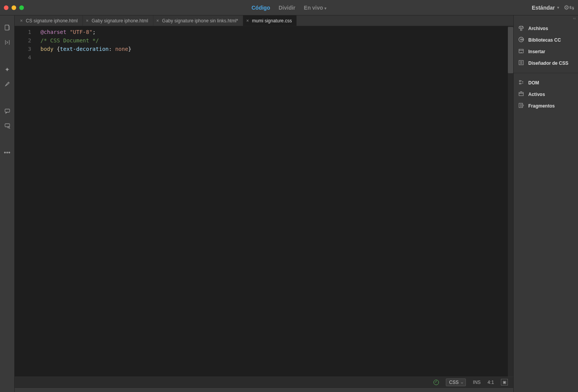 This screenshot has width=578, height=392. What do you see at coordinates (546, 46) in the screenshot?
I see `panel-group: Archivos Bibliotecas CC Insertar Diseñad…` at bounding box center [546, 46].